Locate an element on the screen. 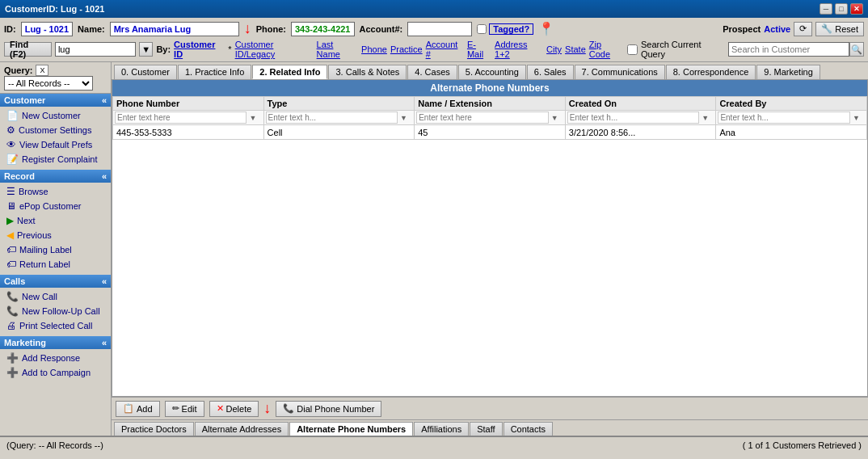 The image size is (868, 459). sidebar-item-next: ▶ Next is located at coordinates (55, 221).